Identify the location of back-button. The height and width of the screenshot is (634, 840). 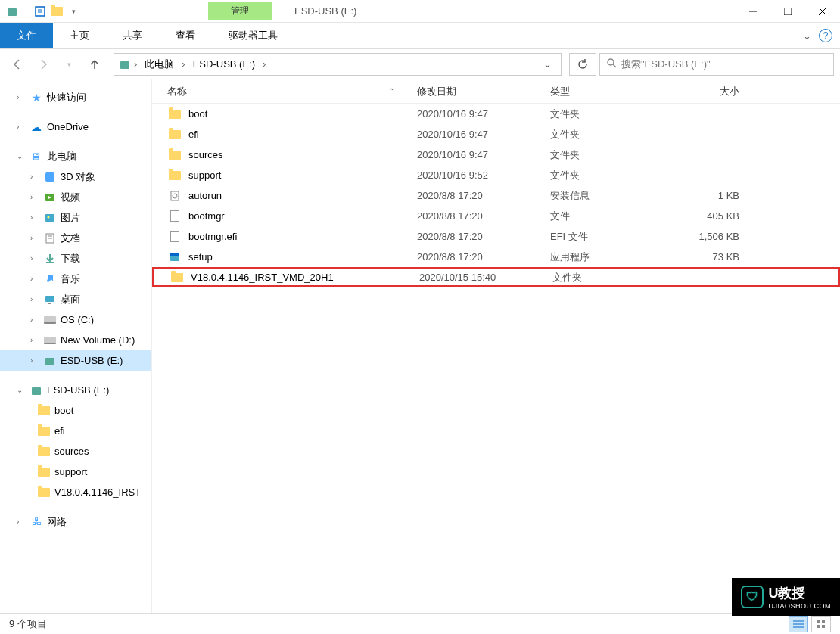
(17, 64).